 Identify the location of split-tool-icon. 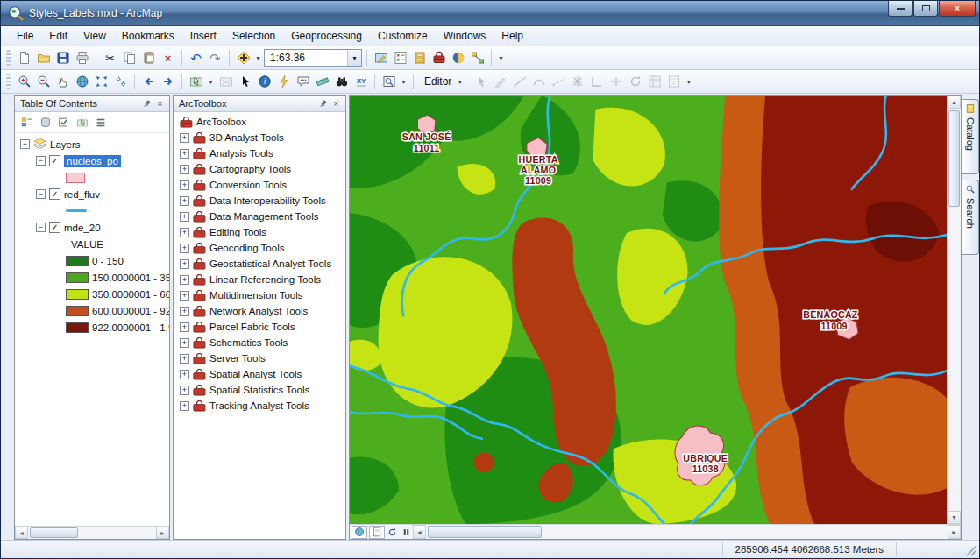
(615, 82).